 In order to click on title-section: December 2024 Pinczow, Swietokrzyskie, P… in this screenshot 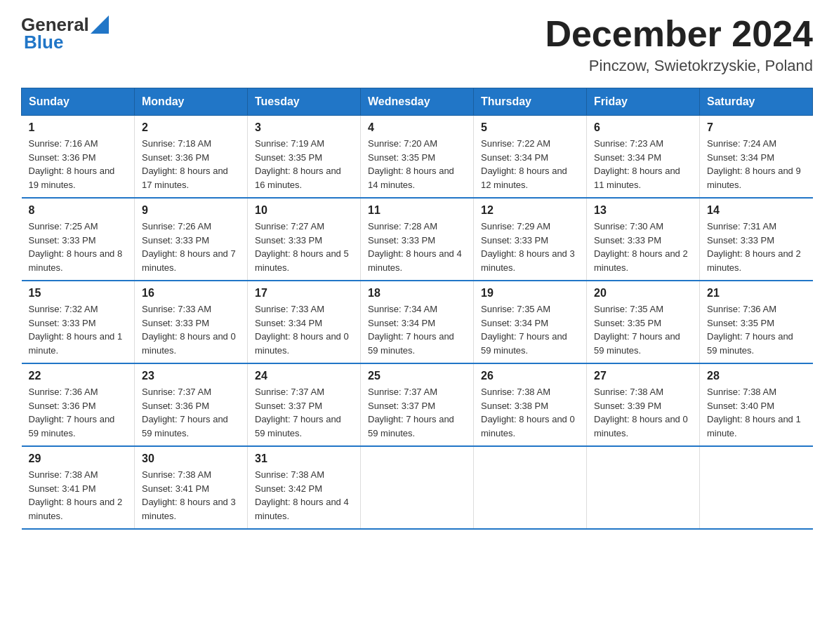, I will do `click(679, 45)`.